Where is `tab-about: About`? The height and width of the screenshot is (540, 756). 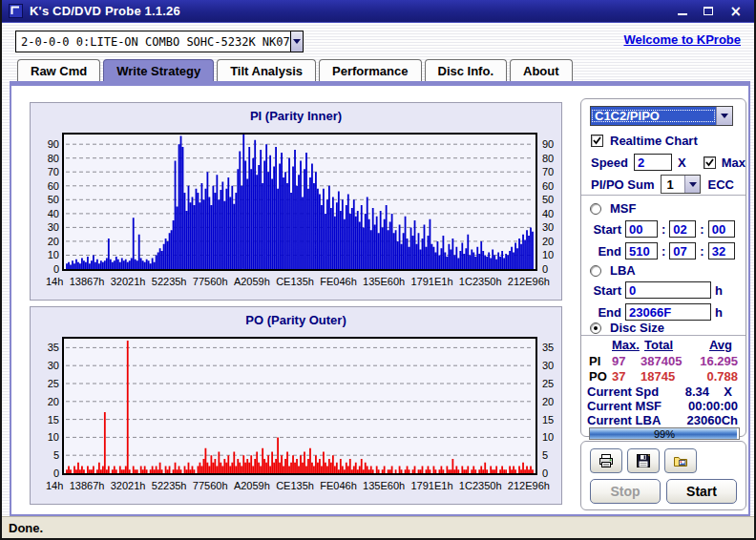
tab-about: About is located at coordinates (541, 71).